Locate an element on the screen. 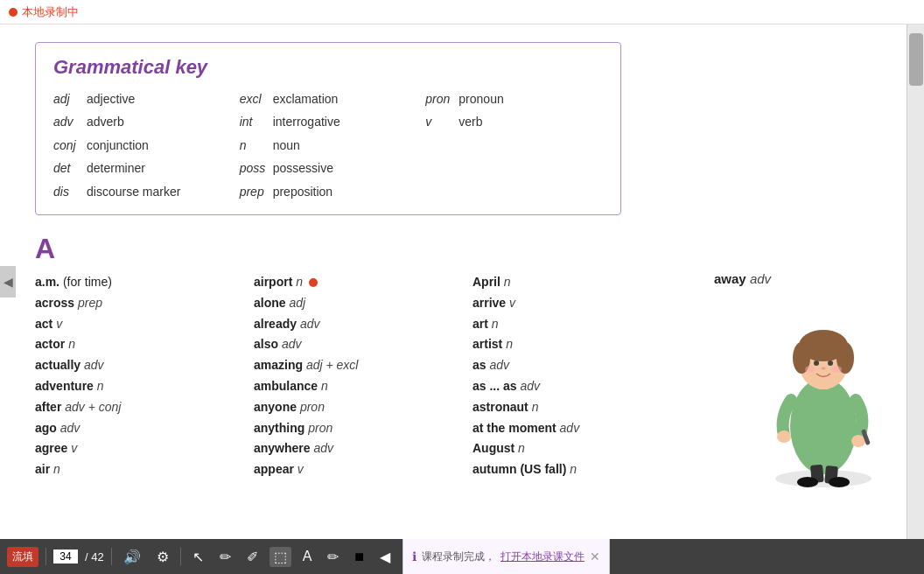  list-item: air n is located at coordinates (144, 470).